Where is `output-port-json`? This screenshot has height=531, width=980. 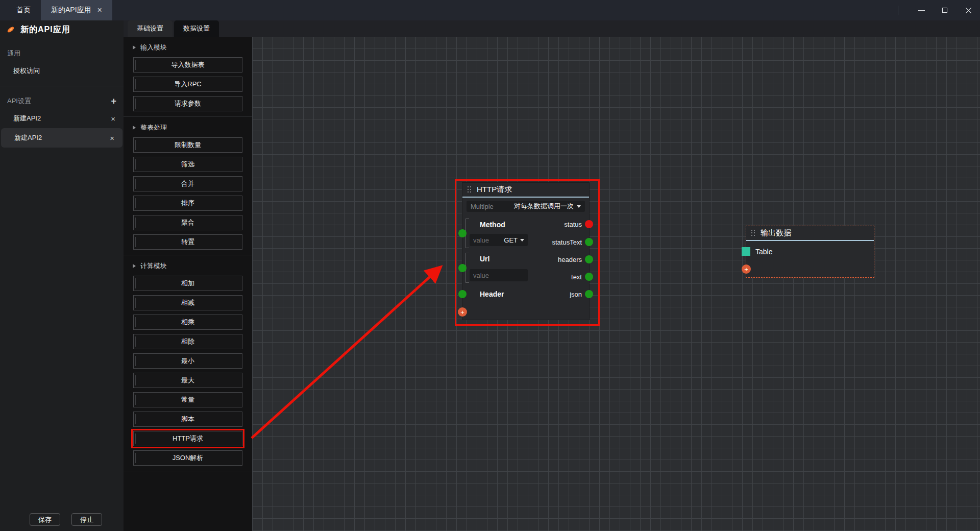 output-port-json is located at coordinates (589, 294).